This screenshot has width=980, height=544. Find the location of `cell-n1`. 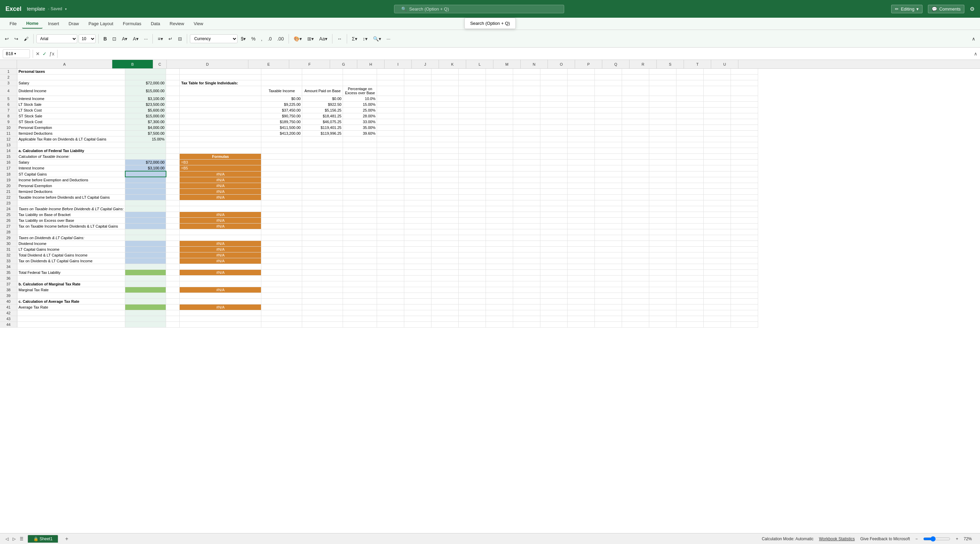

cell-n1 is located at coordinates (554, 72).